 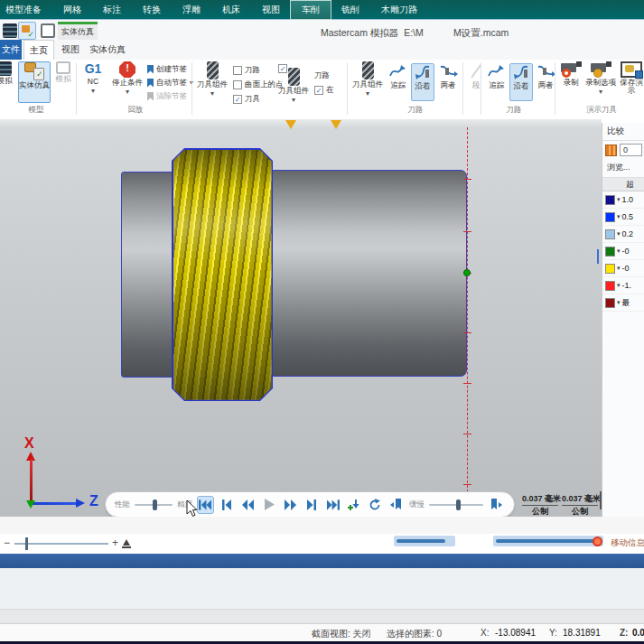 What do you see at coordinates (170, 69) in the screenshot?
I see `create-bookmark-button: 创建节签` at bounding box center [170, 69].